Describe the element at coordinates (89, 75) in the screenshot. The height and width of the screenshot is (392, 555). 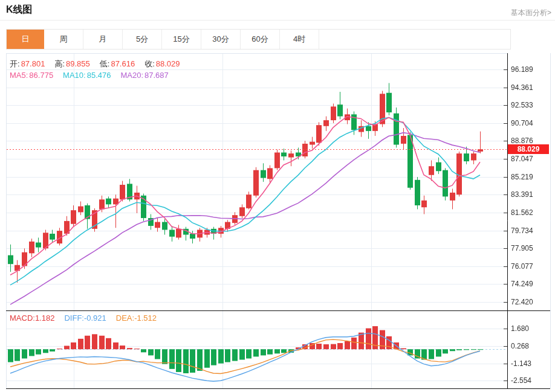
I see `ma-info-row: MA5:86.775 MA10:85.476 MA20:87.687` at that location.